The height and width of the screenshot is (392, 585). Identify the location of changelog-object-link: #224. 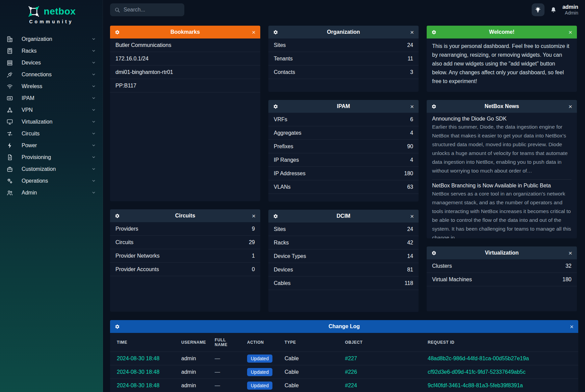
(351, 386).